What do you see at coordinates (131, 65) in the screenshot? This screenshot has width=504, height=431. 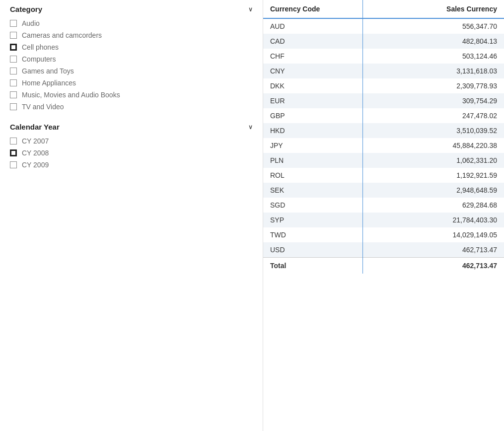 I see `category-filter-items: AudioCameras and camcordersCell phonesCo…` at bounding box center [131, 65].